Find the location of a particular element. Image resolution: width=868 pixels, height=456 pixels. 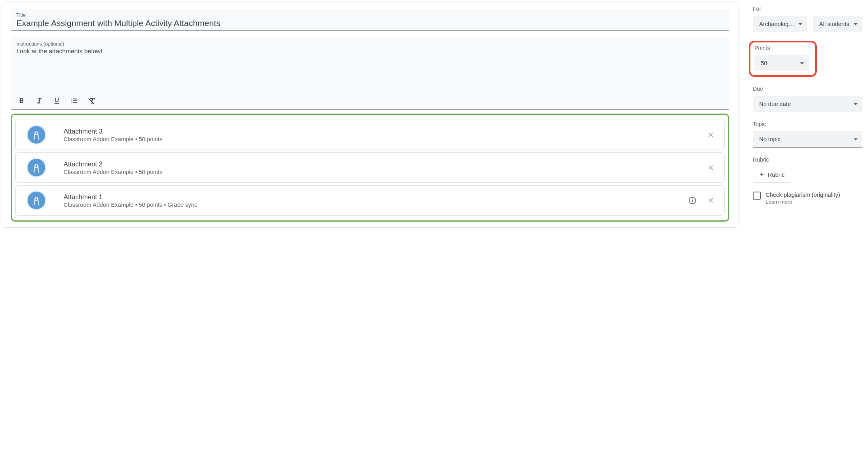

attachment-body: Attachment 1 Classroom Addon Example • 5… is located at coordinates (372, 200).